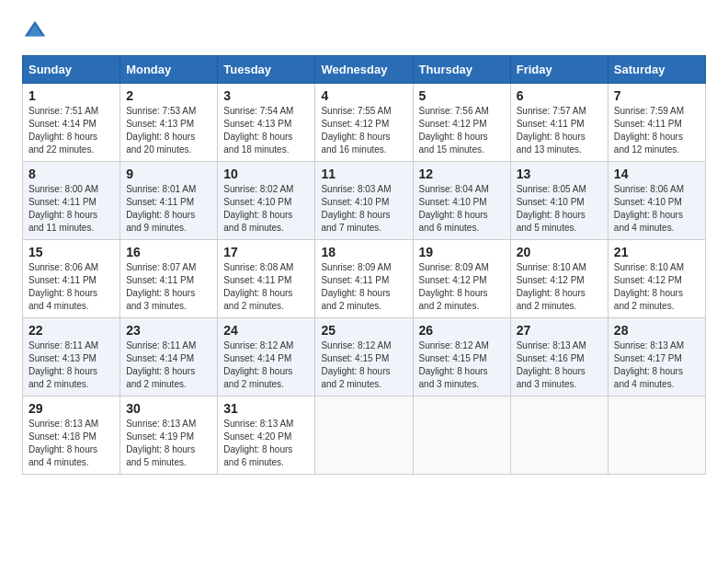 This screenshot has width=728, height=563. What do you see at coordinates (656, 330) in the screenshot?
I see `day-number: 28` at bounding box center [656, 330].